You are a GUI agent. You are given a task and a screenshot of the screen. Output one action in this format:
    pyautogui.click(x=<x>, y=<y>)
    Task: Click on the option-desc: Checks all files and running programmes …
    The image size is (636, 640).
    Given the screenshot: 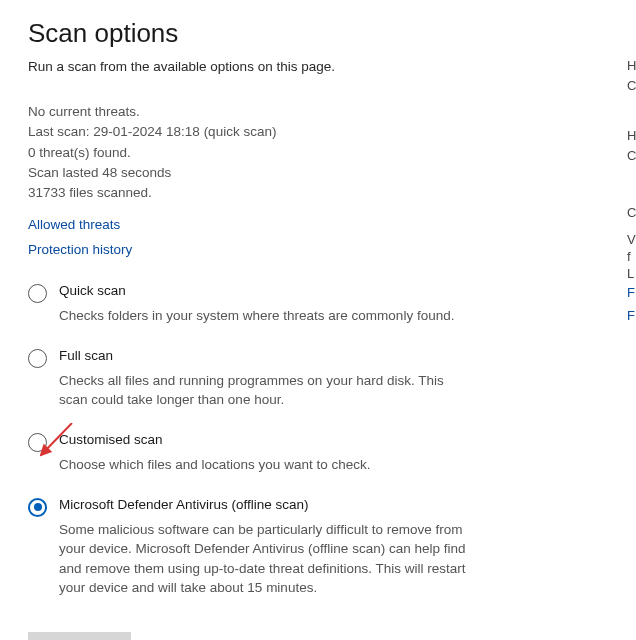 What is the action you would take?
    pyautogui.click(x=264, y=390)
    